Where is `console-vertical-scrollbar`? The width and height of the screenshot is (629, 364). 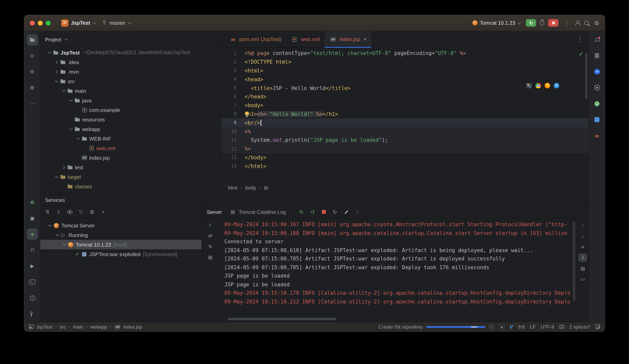
console-vertical-scrollbar is located at coordinates (574, 261).